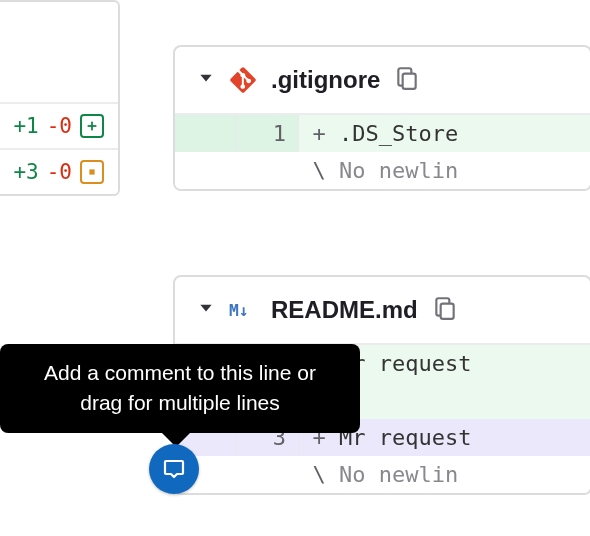  Describe the element at coordinates (382, 134) in the screenshot. I see `diff-line: 1 +.DS_Store` at that location.